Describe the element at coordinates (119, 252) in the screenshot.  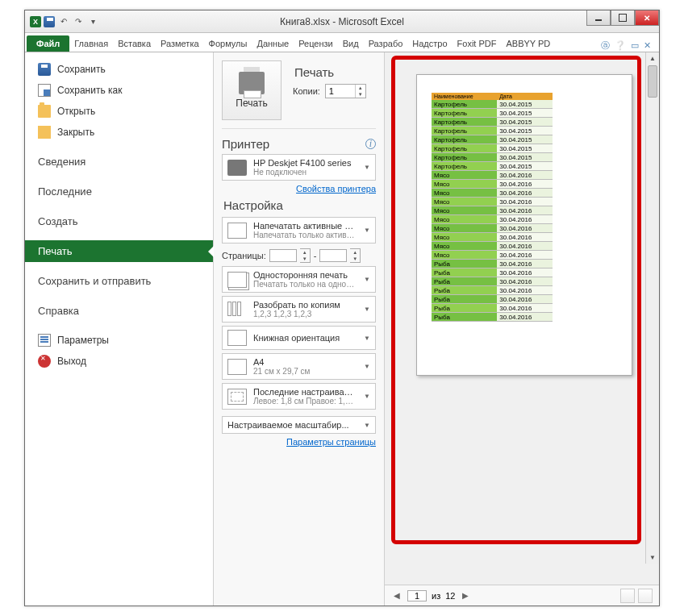
I see `sidebar-print: Печать` at that location.